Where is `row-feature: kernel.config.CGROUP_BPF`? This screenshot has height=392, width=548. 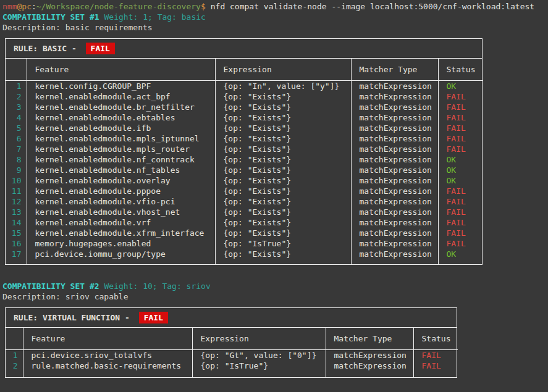 row-feature: kernel.config.CGROUP_BPF is located at coordinates (121, 86).